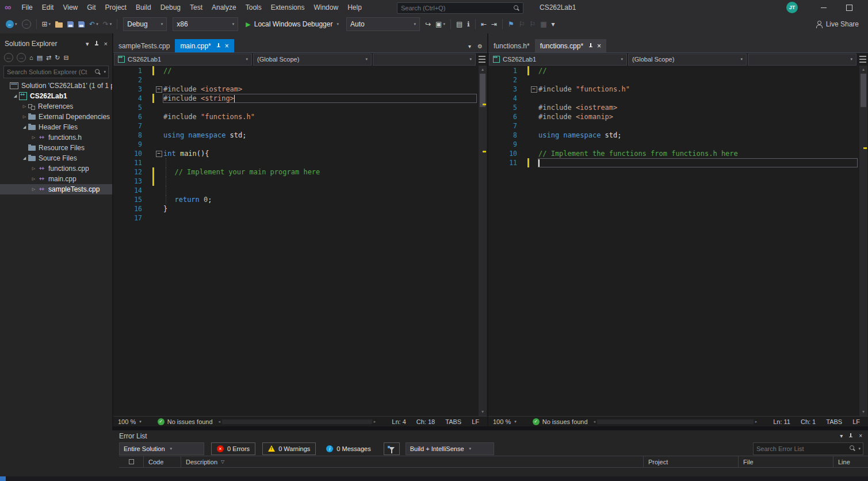  What do you see at coordinates (12, 24) in the screenshot?
I see `navigate-backward-button: ←▾` at bounding box center [12, 24].